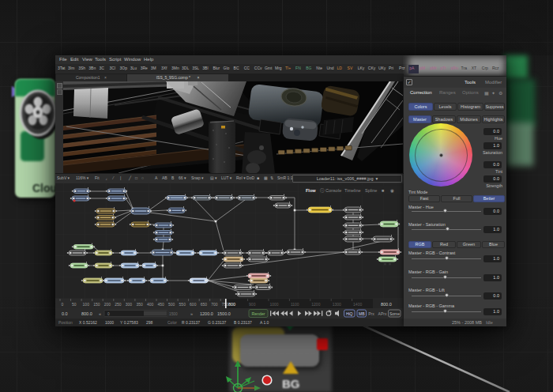 This screenshot has height=392, width=553. Describe the element at coordinates (295, 304) in the screenshot. I see `svg-text: 1100` at that location.